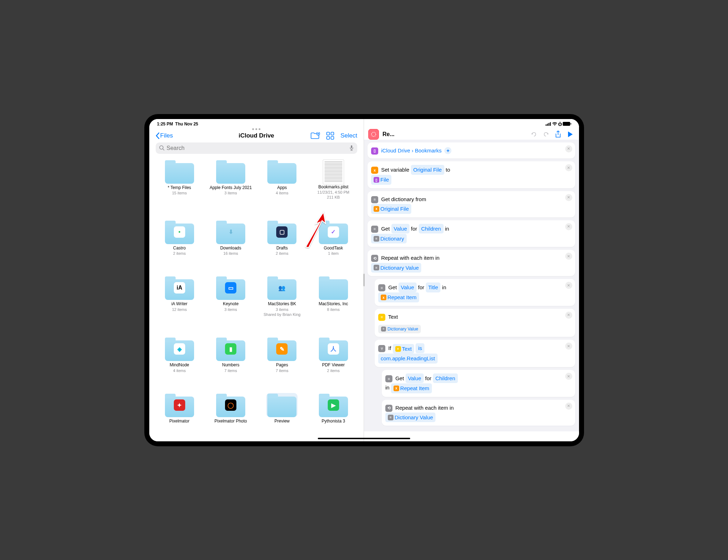  I want to click on file-item: •Castro2 items, so click(180, 245).